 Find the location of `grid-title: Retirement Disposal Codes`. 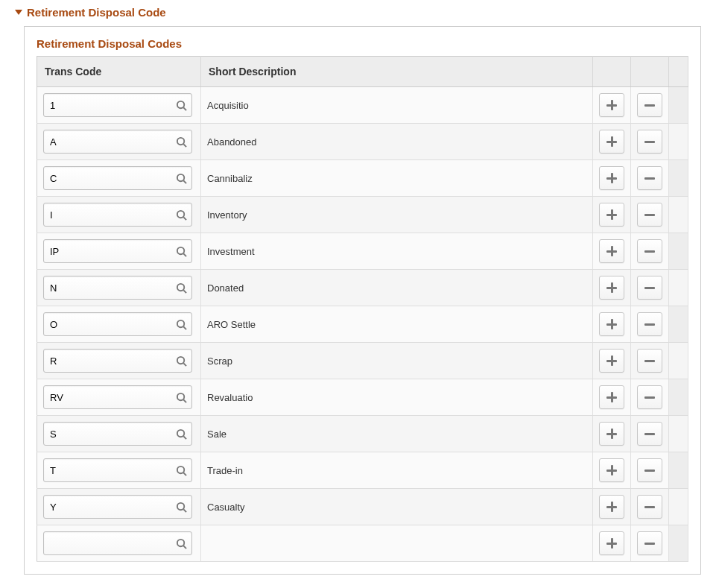

grid-title: Retirement Disposal Codes is located at coordinates (362, 43).